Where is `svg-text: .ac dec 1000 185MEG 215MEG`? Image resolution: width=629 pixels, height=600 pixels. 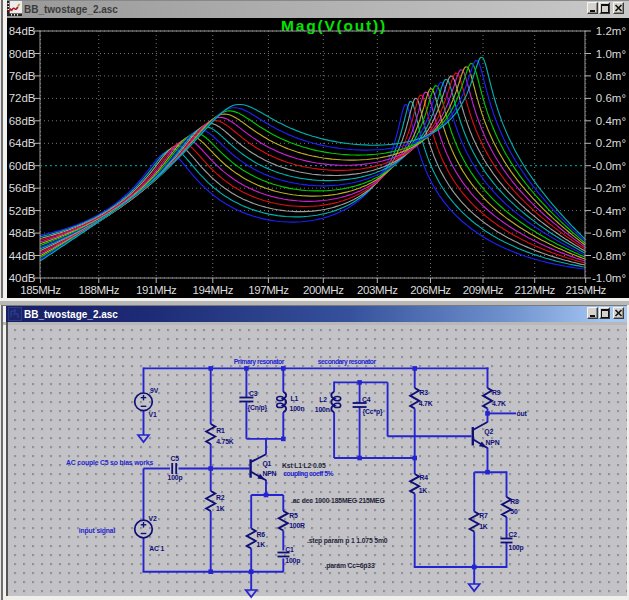
svg-text: .ac dec 1000 185MEG 215MEG is located at coordinates (338, 500).